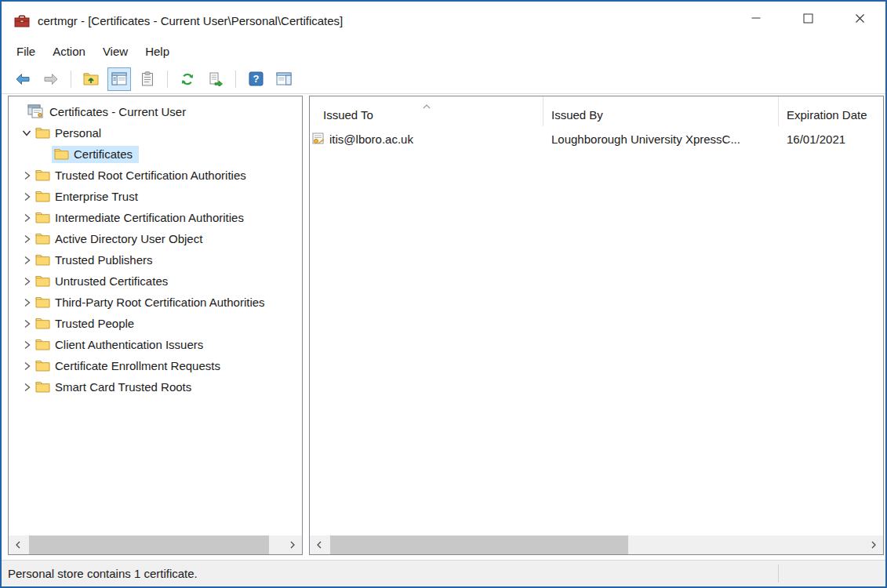 Image resolution: width=887 pixels, height=588 pixels. What do you see at coordinates (69, 52) in the screenshot?
I see `menu-item-action: Action` at bounding box center [69, 52].